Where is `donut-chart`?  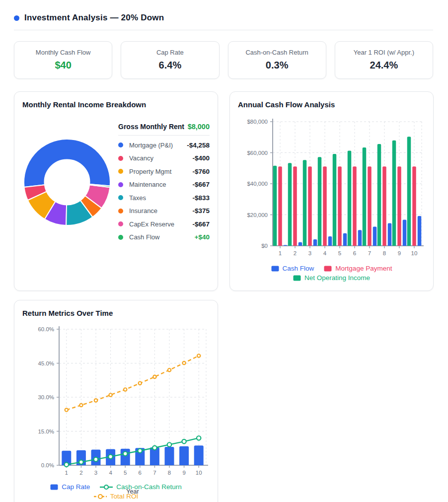 donut-chart is located at coordinates (67, 183).